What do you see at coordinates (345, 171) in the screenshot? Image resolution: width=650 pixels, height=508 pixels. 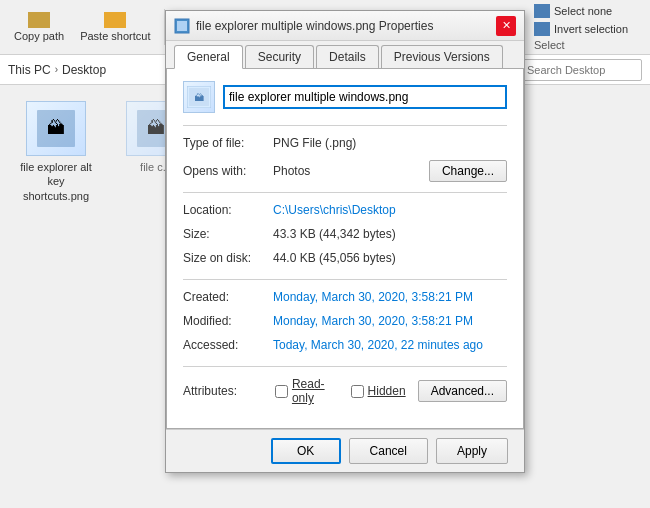 I see `prop-row-opens-with: Opens with: Photos Change...` at bounding box center [345, 171].